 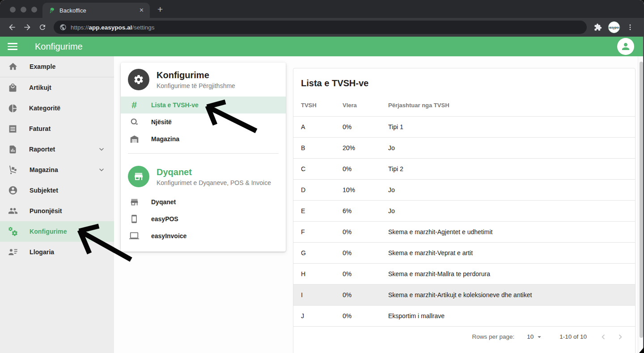 I want to click on minimize-window-button, so click(x=23, y=10).